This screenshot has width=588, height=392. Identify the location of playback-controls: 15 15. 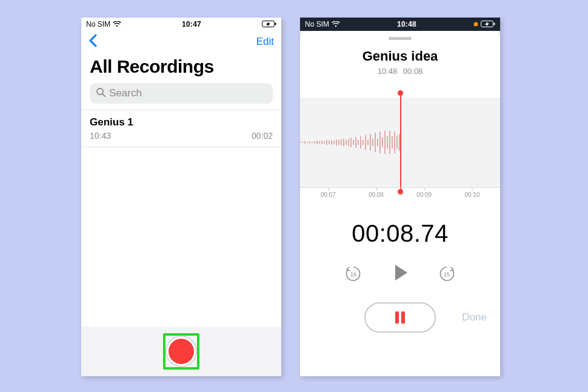
(400, 274).